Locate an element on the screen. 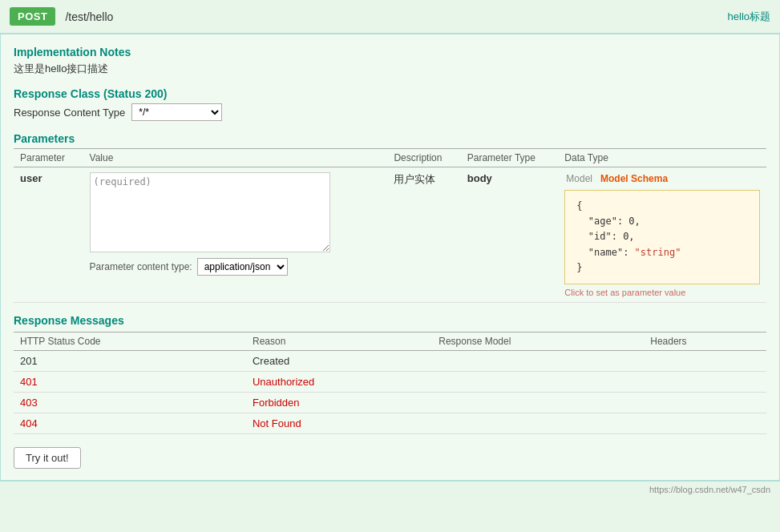 The image size is (780, 532). response-row-404: 404 Not Found is located at coordinates (390, 423).